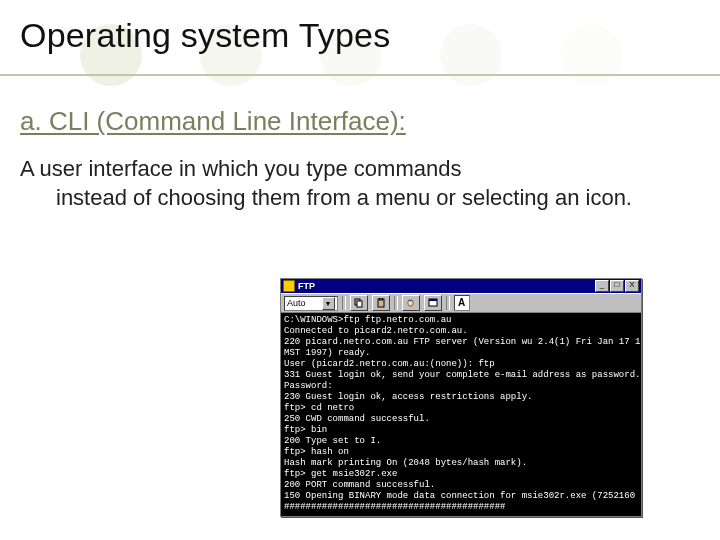 The image size is (720, 540). What do you see at coordinates (617, 286) in the screenshot?
I see `maximize-button: □` at bounding box center [617, 286].